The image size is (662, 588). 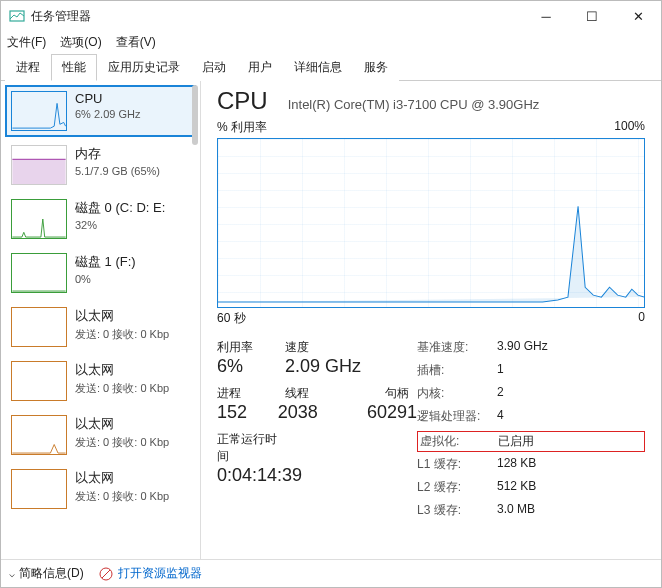 I want to click on tab-details: 详细信息, so click(x=318, y=68).